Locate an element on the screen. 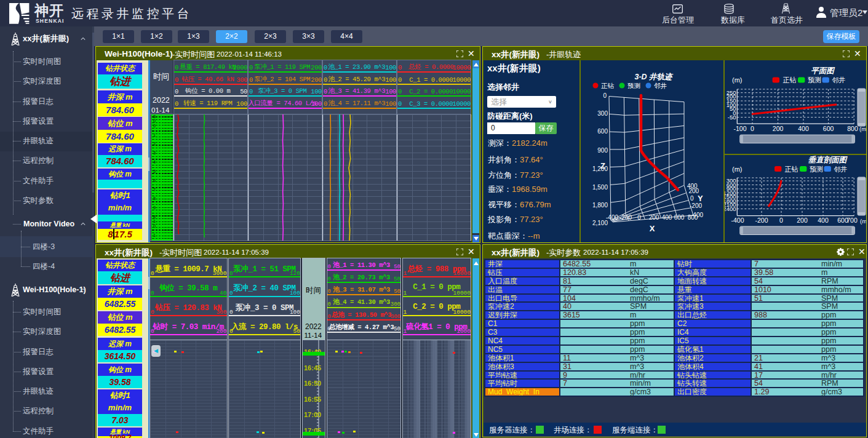  svg-text: 300 is located at coordinates (603, 113).